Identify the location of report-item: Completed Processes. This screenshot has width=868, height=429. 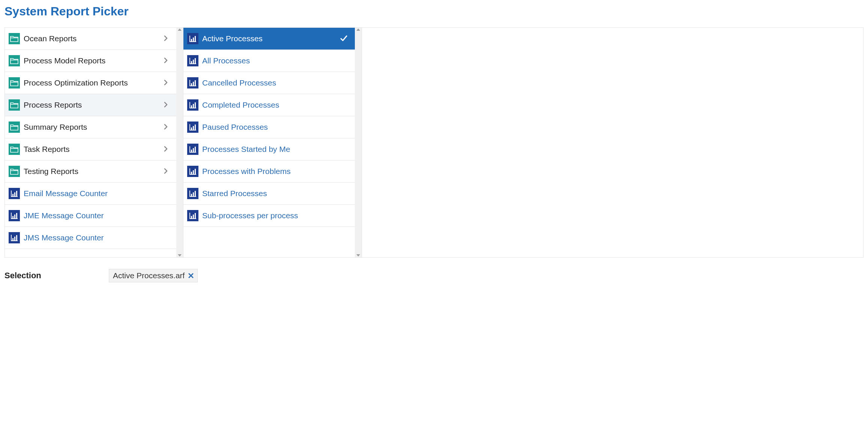
(269, 105).